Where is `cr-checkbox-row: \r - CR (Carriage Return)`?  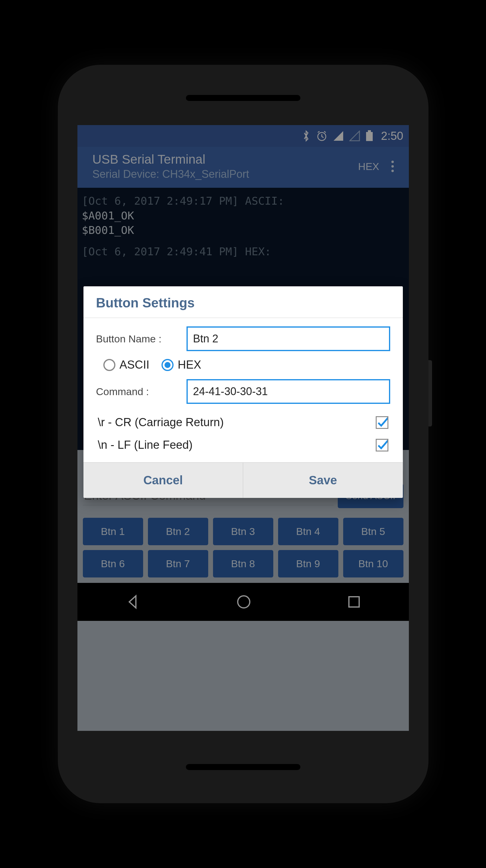
cr-checkbox-row: \r - CR (Carriage Return) is located at coordinates (243, 423).